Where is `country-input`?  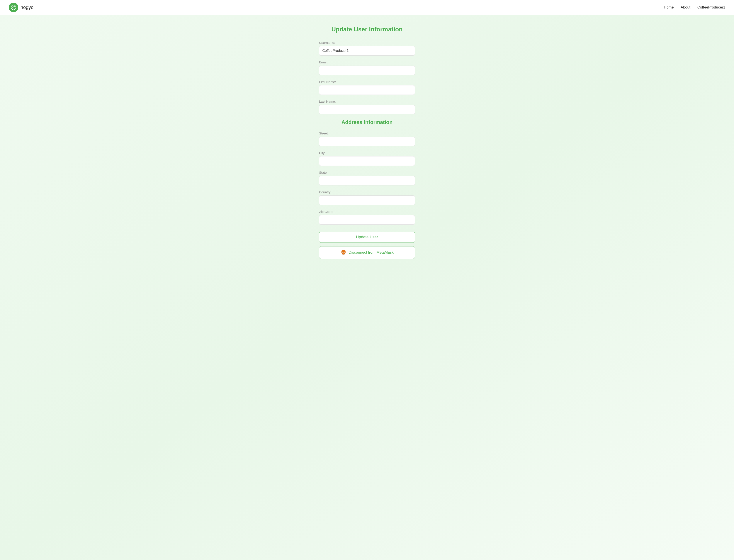 country-input is located at coordinates (367, 200).